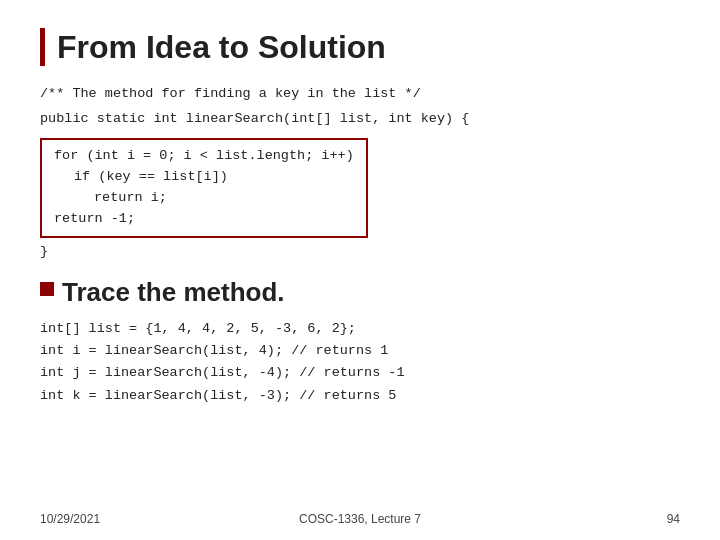 Image resolution: width=720 pixels, height=540 pixels. Describe the element at coordinates (360, 519) in the screenshot. I see `footer-course: COSC-1336, Lecture 7` at that location.